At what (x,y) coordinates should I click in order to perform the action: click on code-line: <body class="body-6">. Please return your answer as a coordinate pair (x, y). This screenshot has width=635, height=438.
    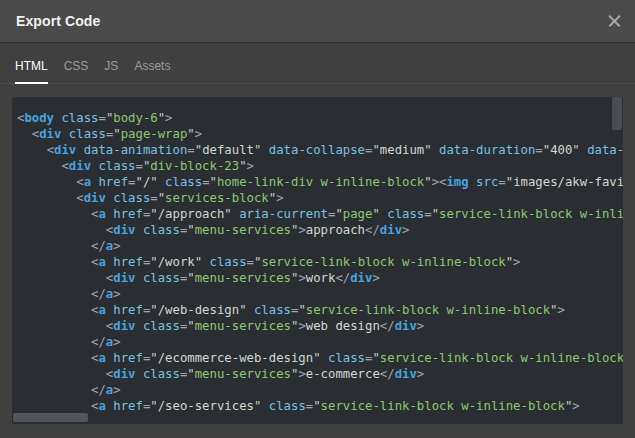
    Looking at the image, I should click on (320, 118).